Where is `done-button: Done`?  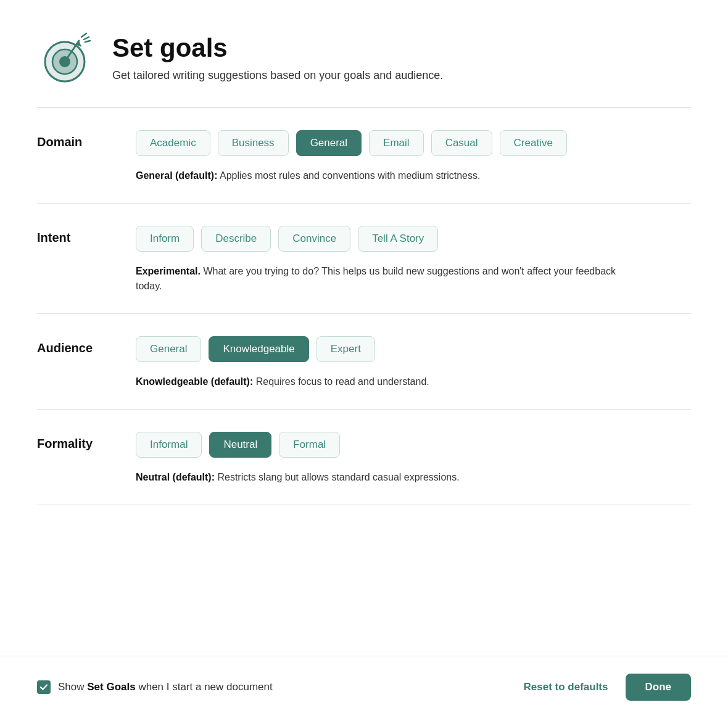
done-button: Done is located at coordinates (659, 687).